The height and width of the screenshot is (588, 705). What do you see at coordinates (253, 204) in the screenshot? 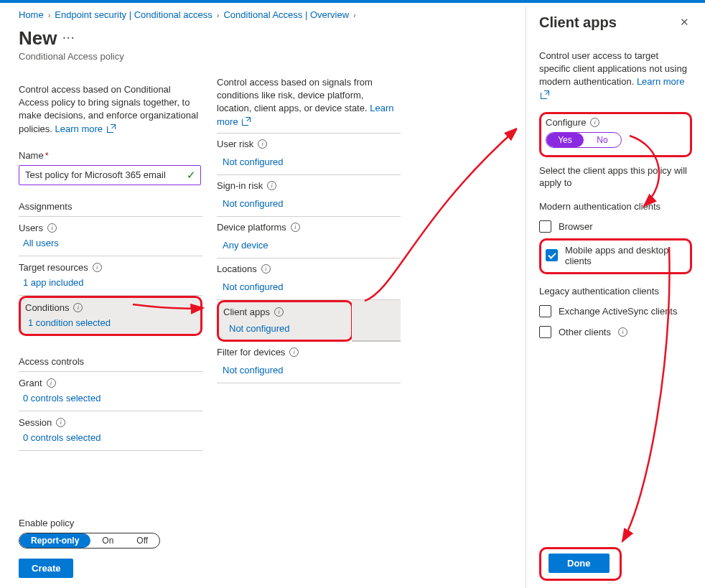
I see `signin-risk-value-link: Not configured` at bounding box center [253, 204].